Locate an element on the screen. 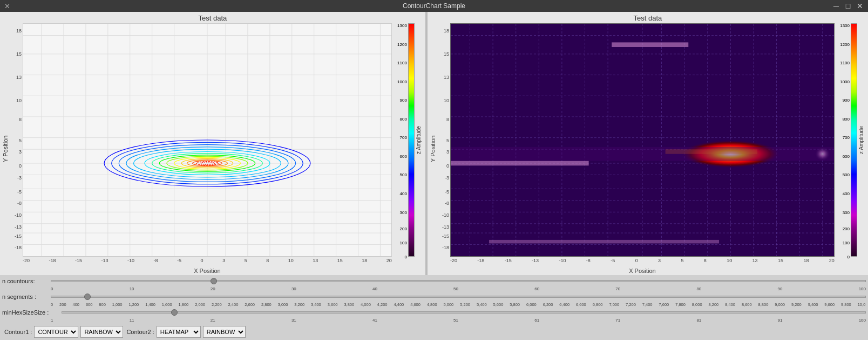 The image size is (868, 340). contour-y-ticks: 18 15 13 10 8 5 3 0 -3 -5 -8 -10 -13 -15… is located at coordinates (16, 140).